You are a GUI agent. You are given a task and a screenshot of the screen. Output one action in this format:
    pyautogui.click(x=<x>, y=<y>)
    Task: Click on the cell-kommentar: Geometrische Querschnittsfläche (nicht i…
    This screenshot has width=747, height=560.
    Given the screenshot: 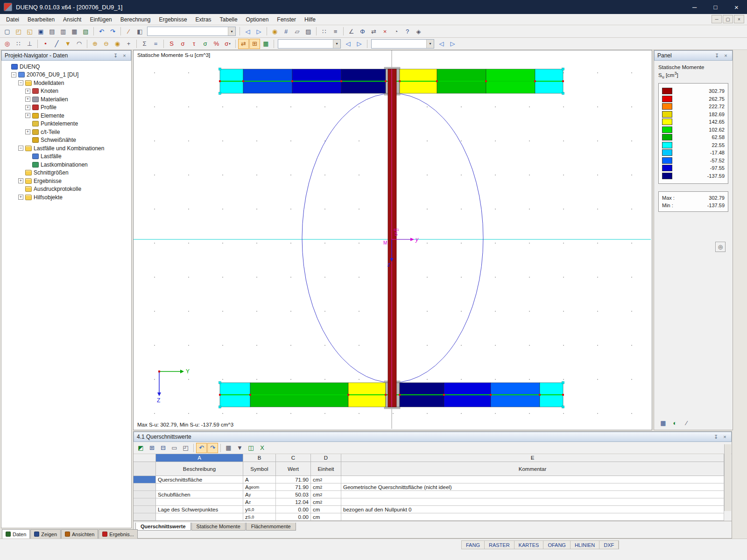 What is the action you would take?
    pyautogui.click(x=533, y=487)
    